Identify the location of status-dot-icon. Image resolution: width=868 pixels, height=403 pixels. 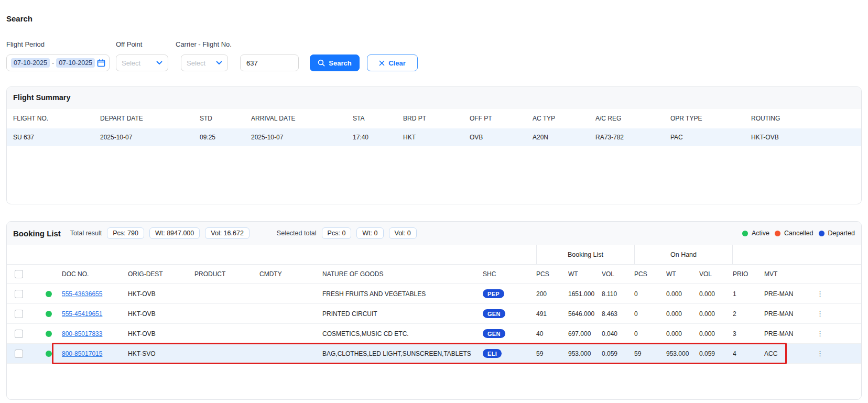
(49, 354).